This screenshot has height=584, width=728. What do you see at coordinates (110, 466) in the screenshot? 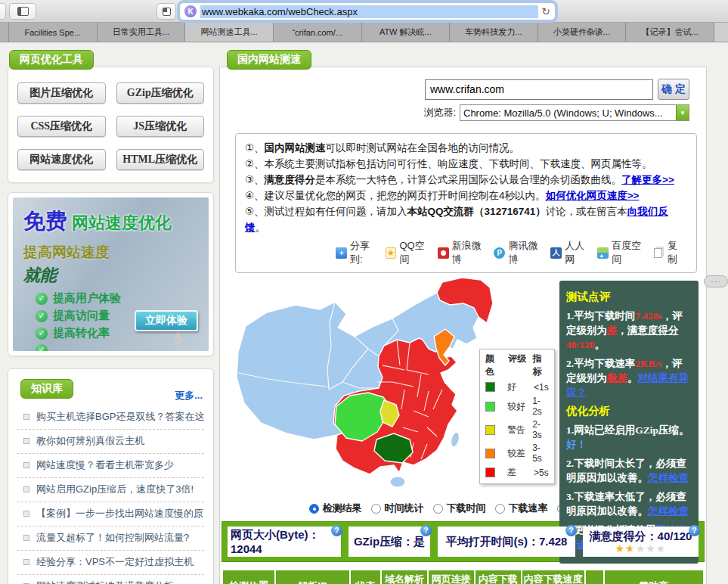
I see `knowledge-item: 网站速度慢？看看主机带宽多少` at bounding box center [110, 466].